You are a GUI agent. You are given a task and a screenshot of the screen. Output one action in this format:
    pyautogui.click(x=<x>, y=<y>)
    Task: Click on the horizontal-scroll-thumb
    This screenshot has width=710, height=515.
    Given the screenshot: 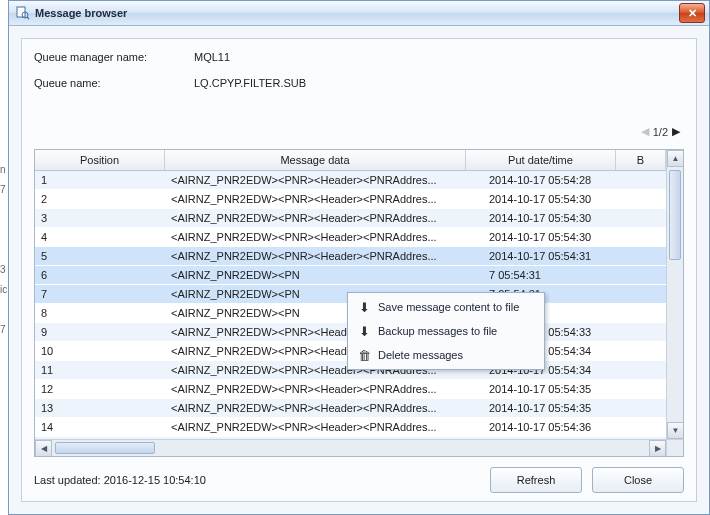 What is the action you would take?
    pyautogui.click(x=105, y=448)
    